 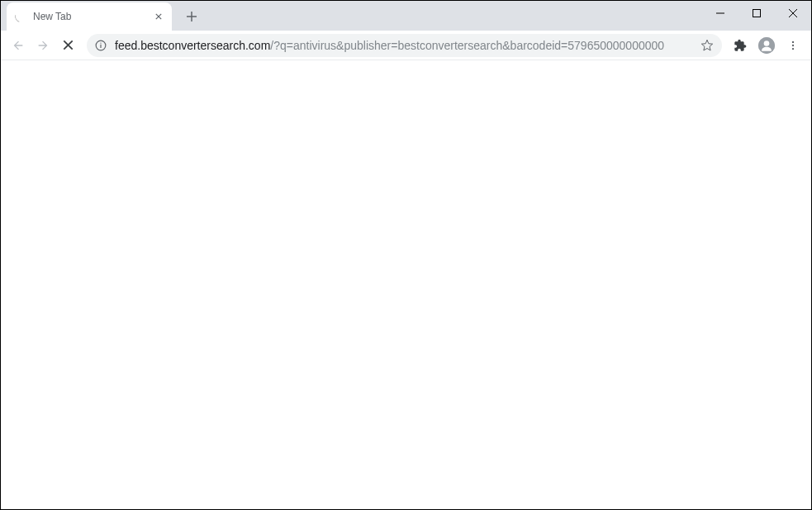 I want to click on forward-button, so click(x=43, y=45).